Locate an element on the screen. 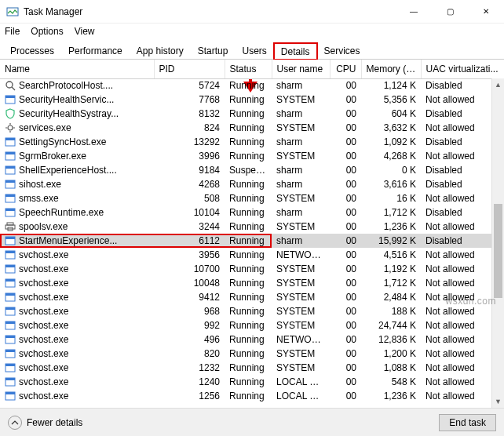 The width and height of the screenshot is (504, 436). chevron-up-icon is located at coordinates (15, 423).